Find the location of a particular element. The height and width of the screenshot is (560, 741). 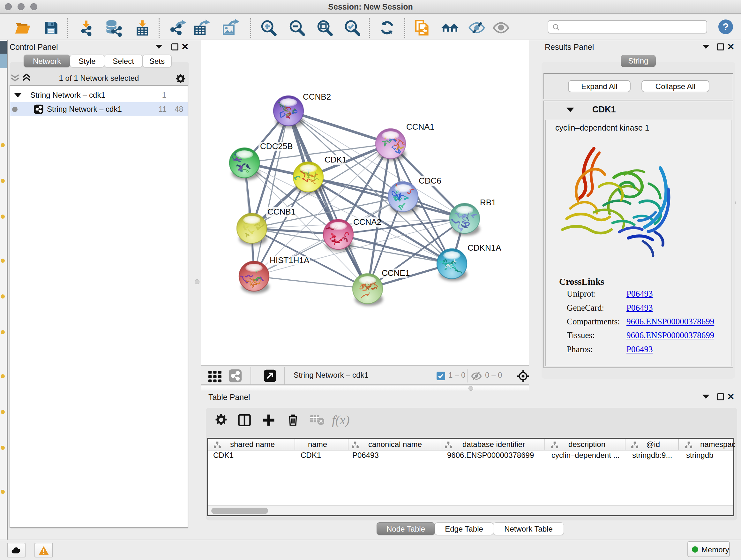

svg-text: CDK1 is located at coordinates (336, 160).